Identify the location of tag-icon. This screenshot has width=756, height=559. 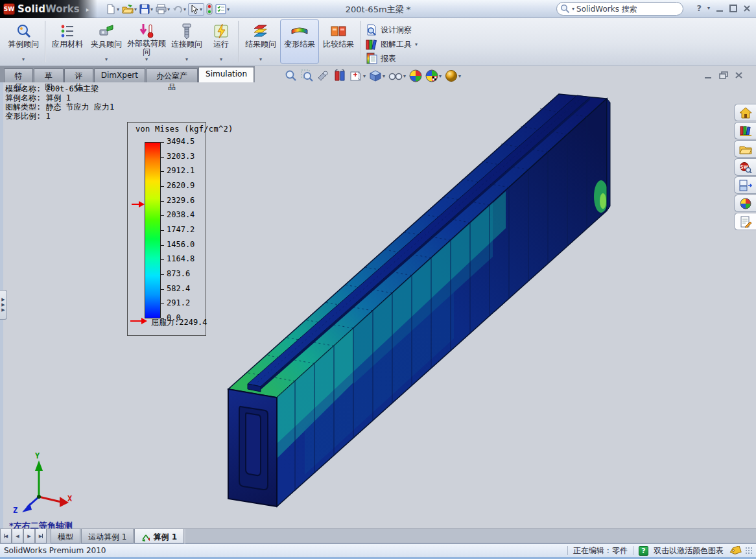
(735, 551).